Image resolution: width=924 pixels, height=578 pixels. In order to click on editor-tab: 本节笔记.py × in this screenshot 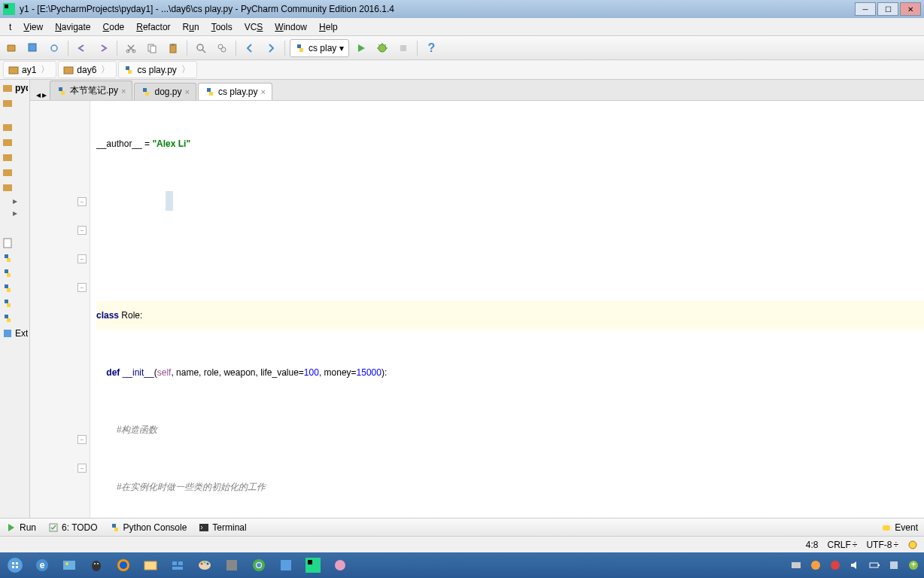, I will do `click(91, 90)`.